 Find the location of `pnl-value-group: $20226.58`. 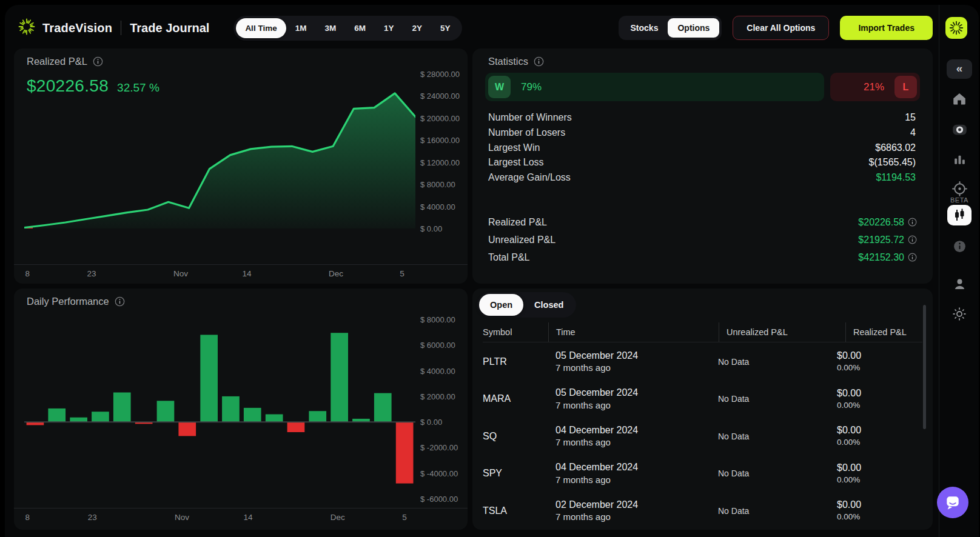

pnl-value-group: $20226.58 is located at coordinates (888, 222).